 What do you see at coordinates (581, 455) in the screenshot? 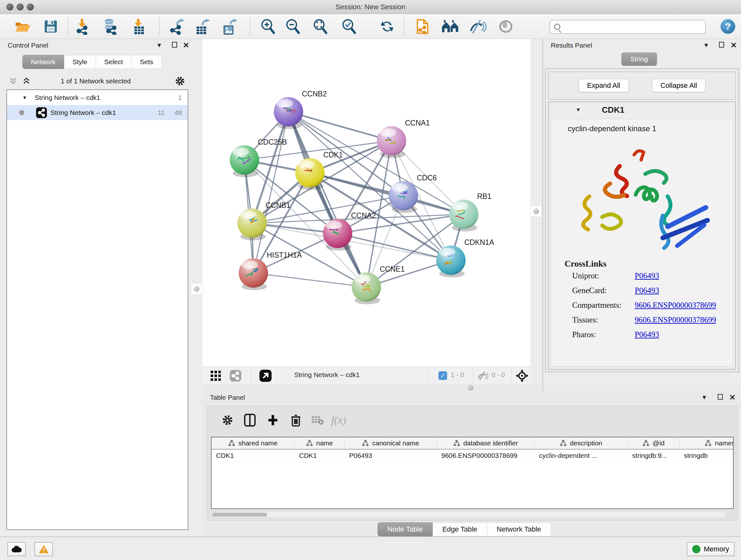
I see `table-cell: cyclin-dependent ...` at bounding box center [581, 455].